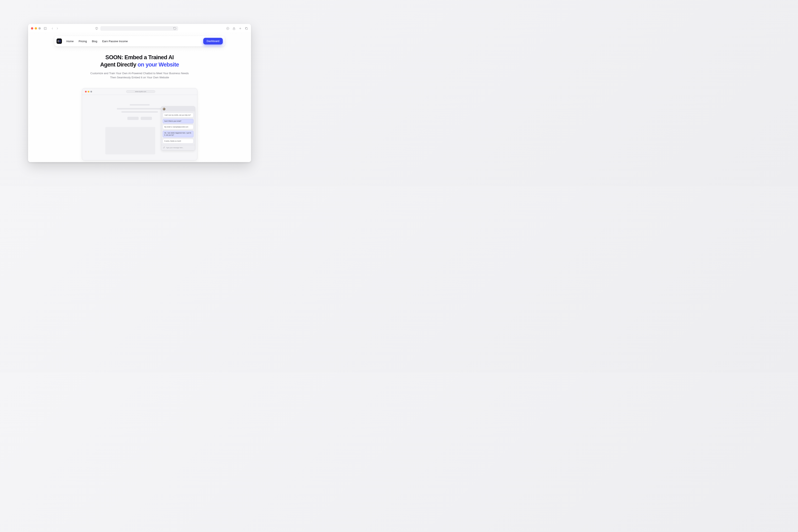 The height and width of the screenshot is (532, 798). Describe the element at coordinates (89, 92) in the screenshot. I see `mockup-traffic-lights` at that location.